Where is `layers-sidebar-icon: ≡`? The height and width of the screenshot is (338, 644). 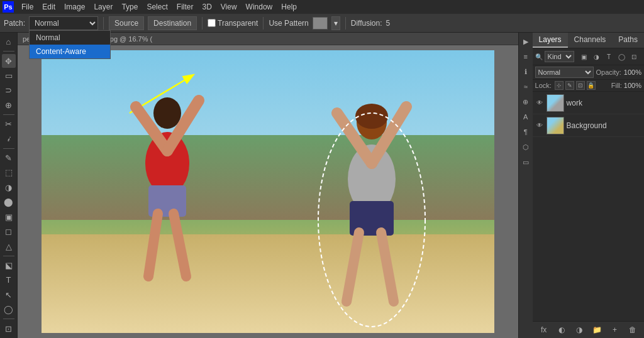 layers-sidebar-icon: ≡ is located at coordinates (526, 57).